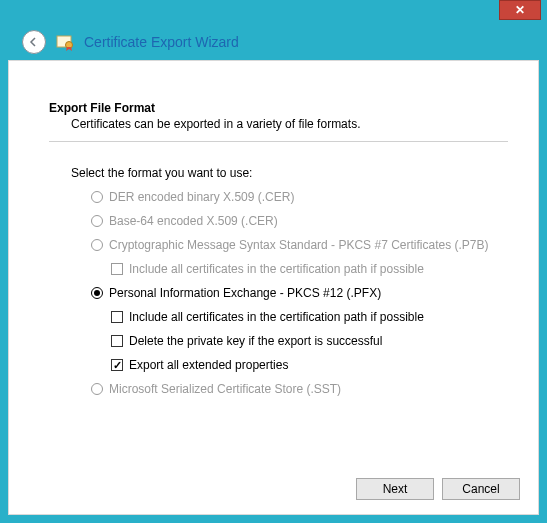 This screenshot has height=523, width=547. Describe the element at coordinates (202, 197) in the screenshot. I see `option-label: DER encoded binary X.509 (.CER)` at that location.